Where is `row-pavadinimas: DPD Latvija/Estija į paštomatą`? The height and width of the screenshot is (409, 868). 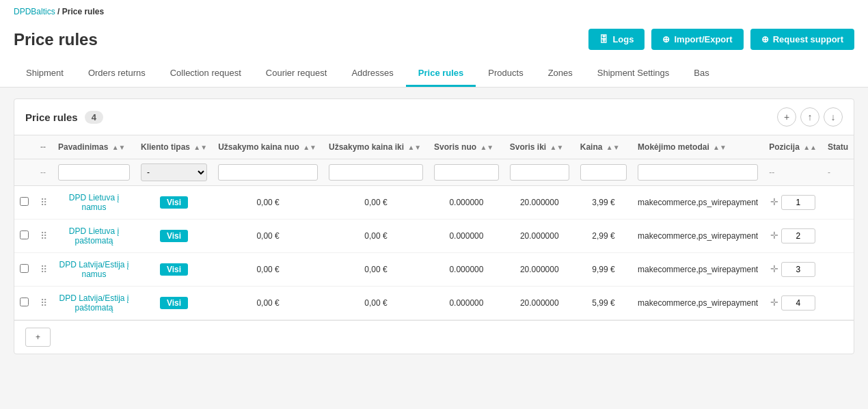 row-pavadinimas: DPD Latvija/Estija į paštomatą is located at coordinates (94, 304).